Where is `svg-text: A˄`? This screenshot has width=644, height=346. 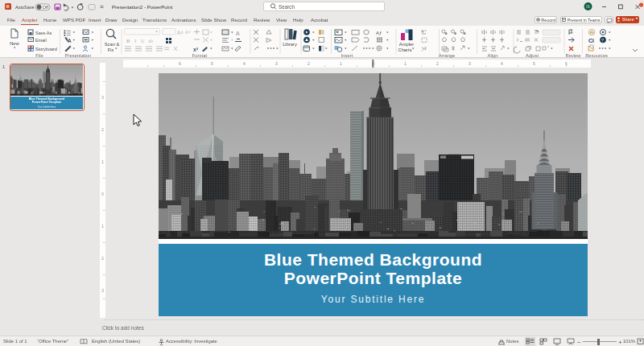 svg-text: A˄ is located at coordinates (180, 32).